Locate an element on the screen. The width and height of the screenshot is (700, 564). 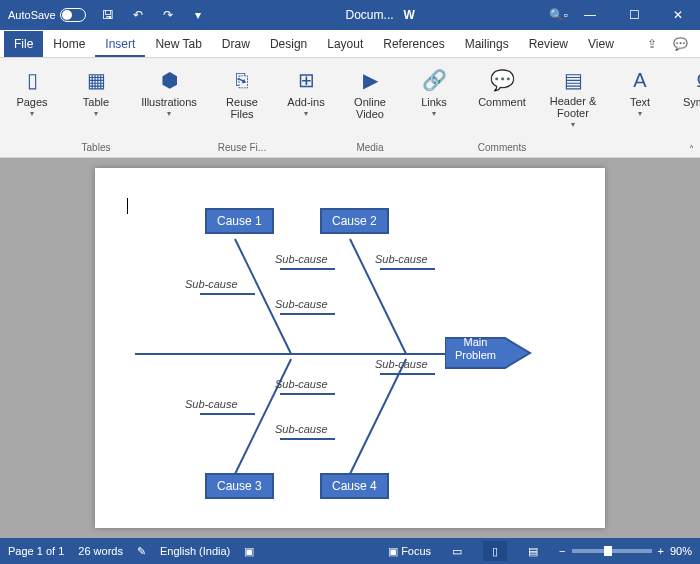
autosave-label: AutoSave is located at coordinates (32, 15).